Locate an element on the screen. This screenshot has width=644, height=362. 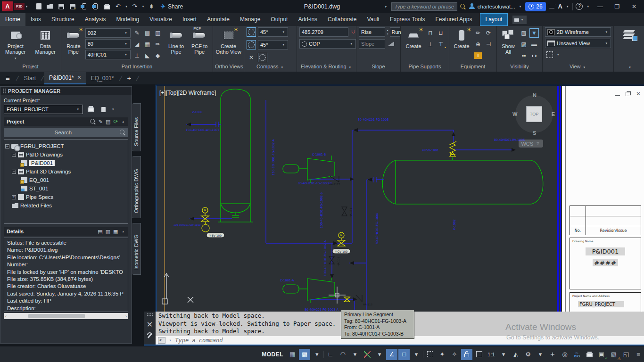
compass-tick-toggle-icon is located at coordinates (251, 45).